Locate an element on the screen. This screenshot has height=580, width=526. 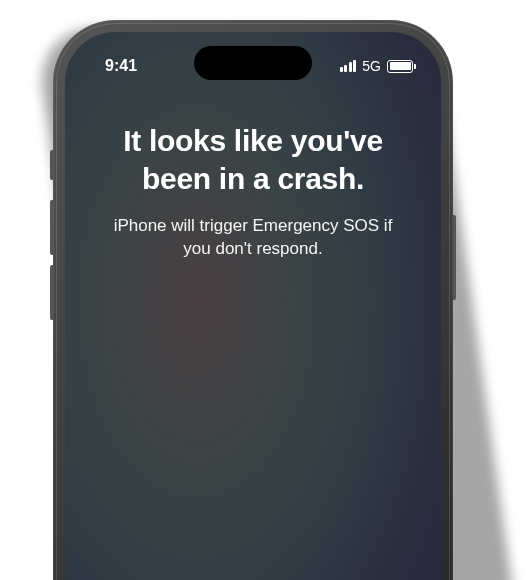
volume-down-button is located at coordinates (52, 292).